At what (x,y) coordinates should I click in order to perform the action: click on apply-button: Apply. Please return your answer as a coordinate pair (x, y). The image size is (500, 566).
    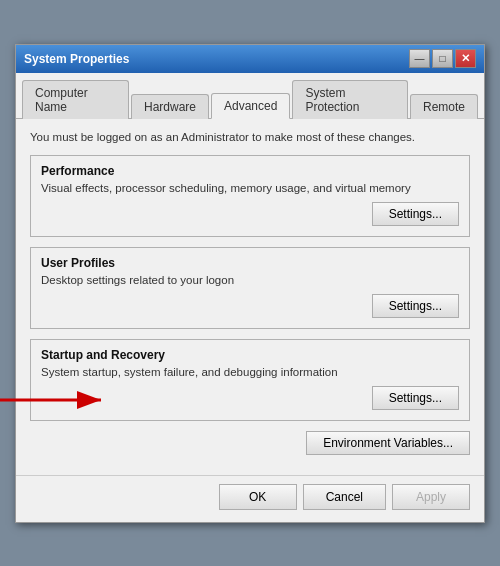
    Looking at the image, I should click on (431, 497).